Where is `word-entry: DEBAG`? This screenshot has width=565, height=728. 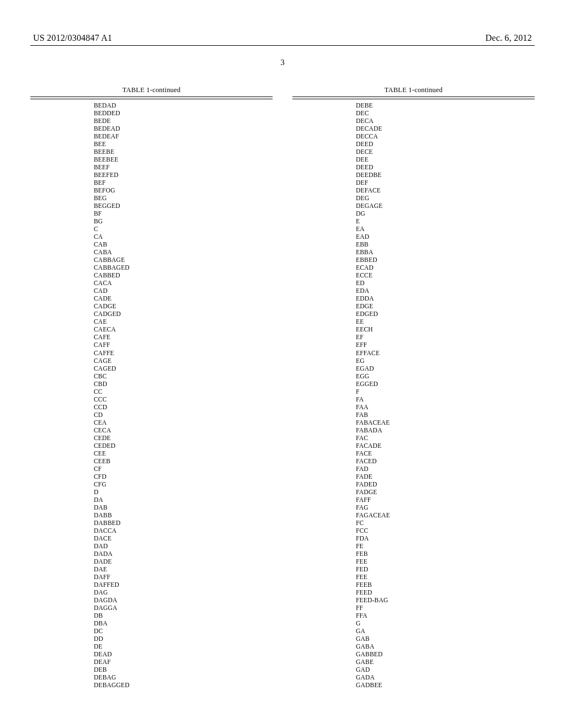 word-entry: DEBAG is located at coordinates (183, 677).